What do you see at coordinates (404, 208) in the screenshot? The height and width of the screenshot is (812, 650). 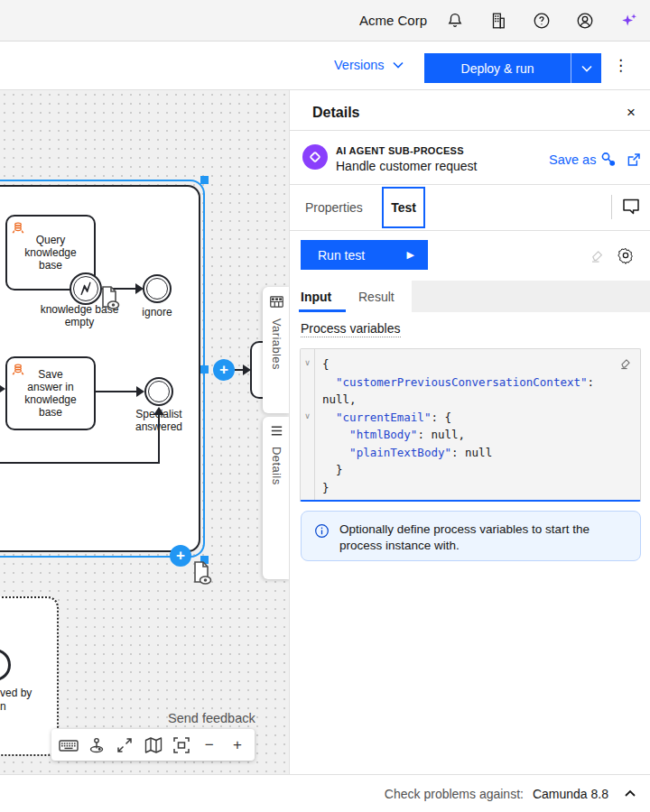 I see `tab-test: Test` at bounding box center [404, 208].